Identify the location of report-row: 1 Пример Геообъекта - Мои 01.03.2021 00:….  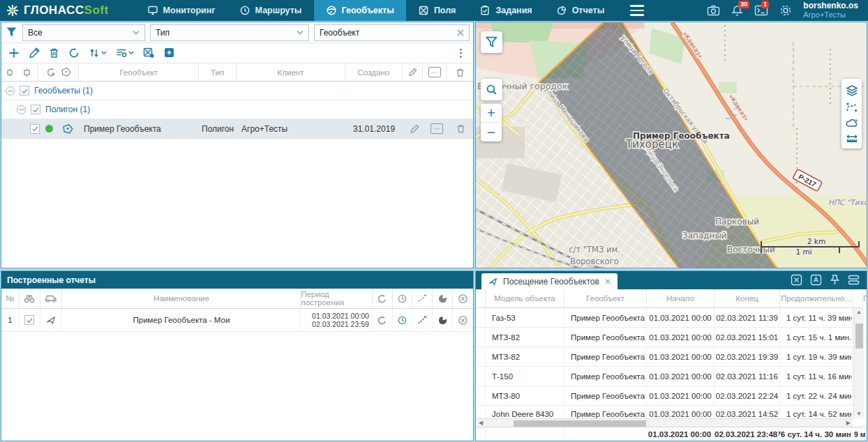
(237, 321).